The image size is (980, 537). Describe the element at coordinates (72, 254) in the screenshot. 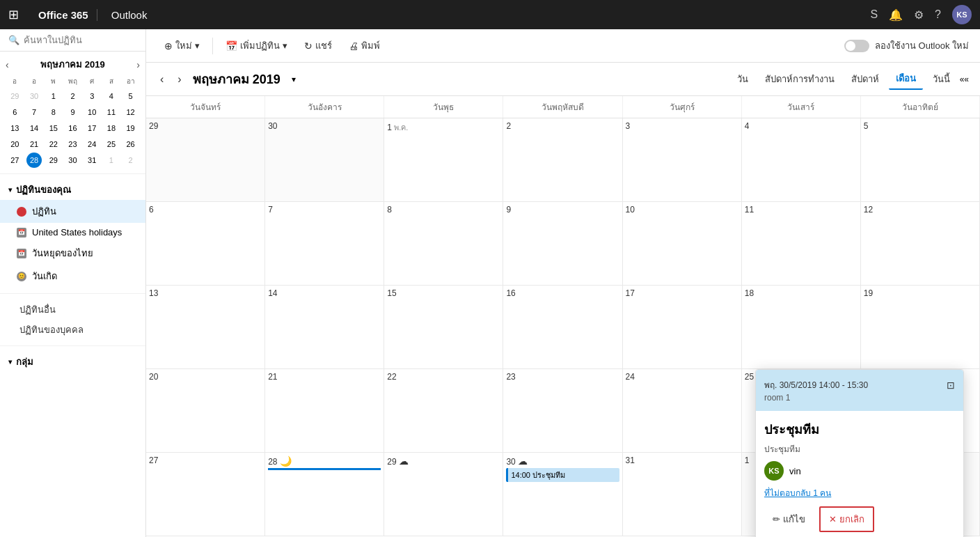

I see `sidebar-item-thai-holidays: 📅 วันหยุดของไทย` at that location.